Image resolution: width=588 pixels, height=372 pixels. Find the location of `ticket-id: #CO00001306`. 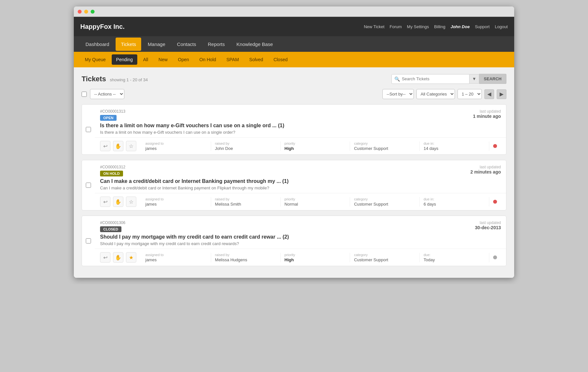

ticket-id: #CO00001306 is located at coordinates (278, 223).